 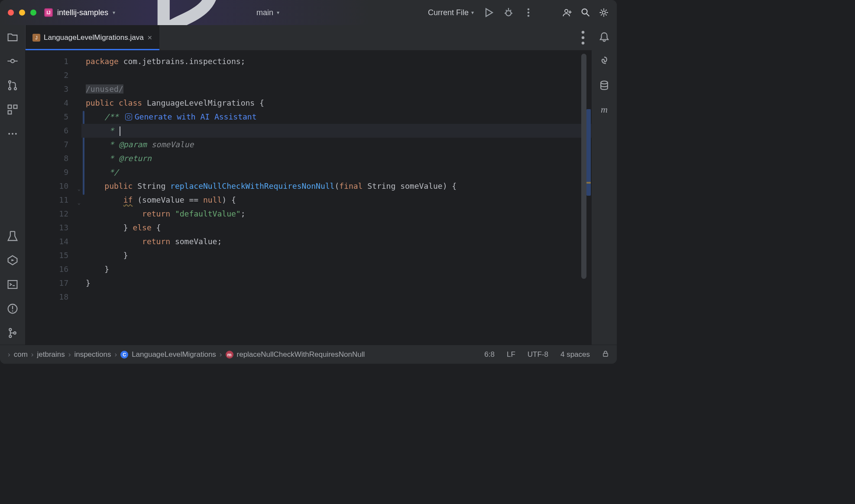 I want to click on line-separator: LF, so click(x=511, y=355).